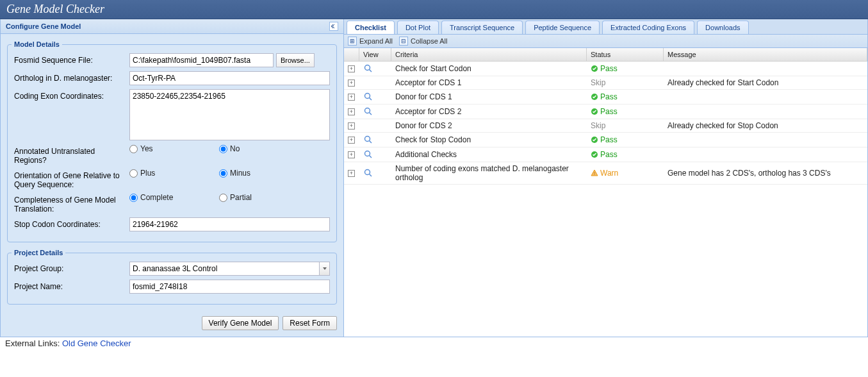  What do you see at coordinates (264, 197) in the screenshot?
I see `complete-partial-radio: Partial` at bounding box center [264, 197].